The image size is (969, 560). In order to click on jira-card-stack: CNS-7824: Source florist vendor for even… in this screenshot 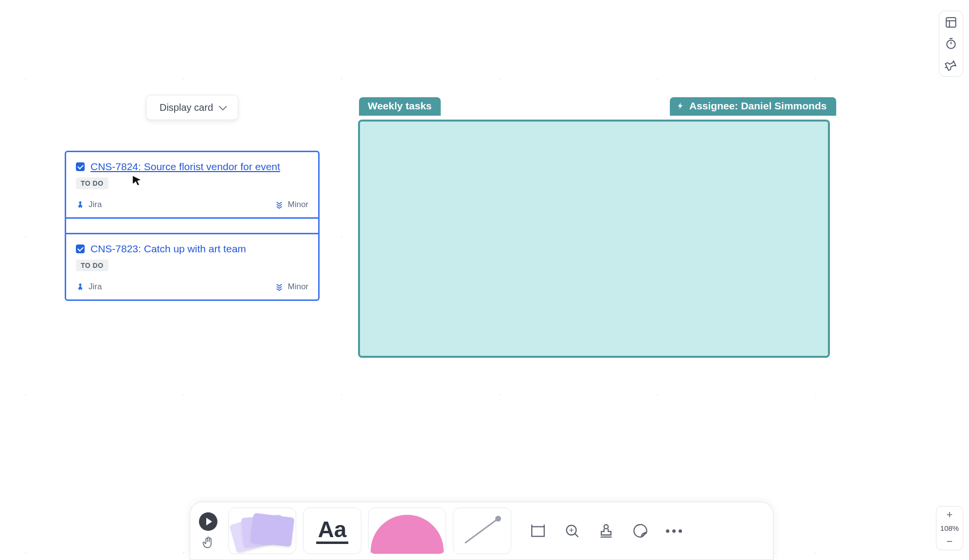, I will do `click(192, 226)`.